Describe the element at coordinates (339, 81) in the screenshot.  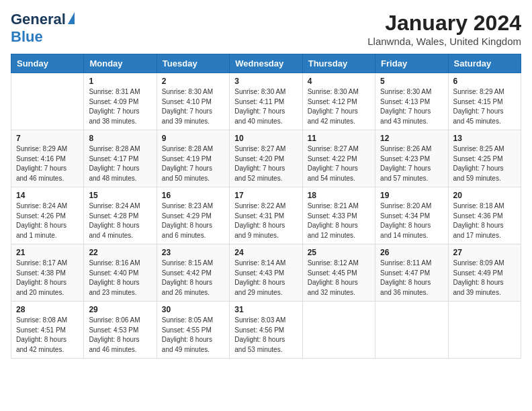
I see `day-number: 4` at that location.